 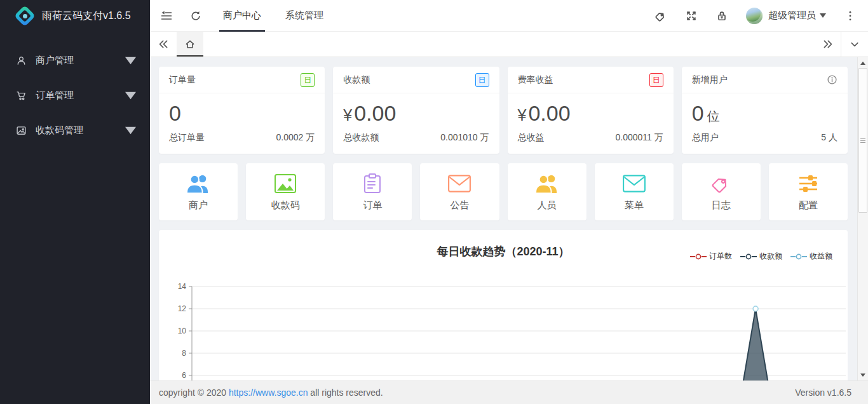 I want to click on tabs-scroll-left-icon, so click(x=163, y=44).